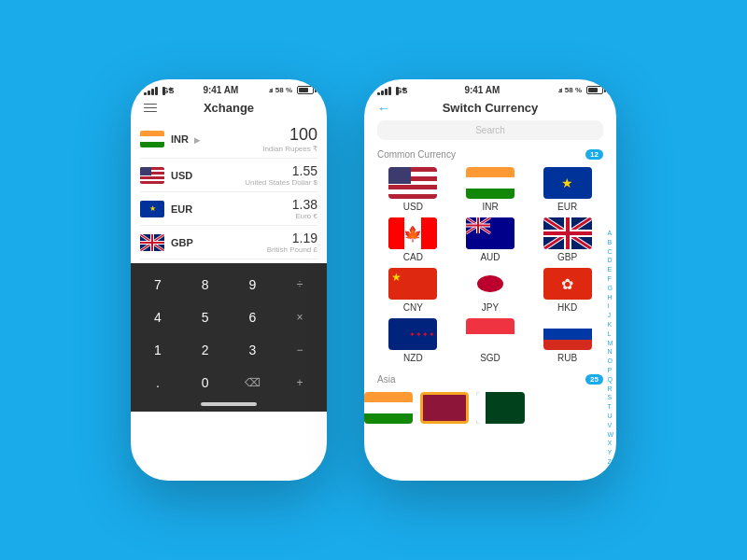 The width and height of the screenshot is (747, 560). What do you see at coordinates (500, 408) in the screenshot?
I see `asia-flag-pk` at bounding box center [500, 408].